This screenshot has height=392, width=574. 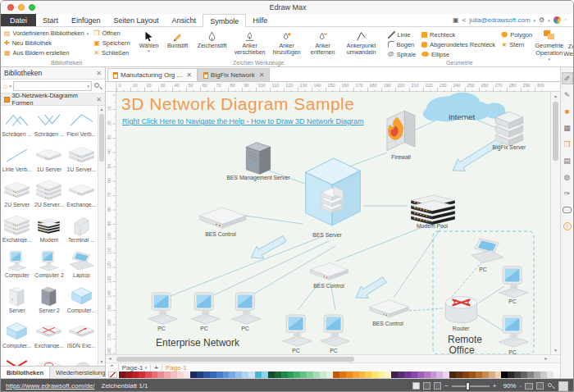 I want to click on library-shape-item: Exchange..., so click(x=49, y=336).